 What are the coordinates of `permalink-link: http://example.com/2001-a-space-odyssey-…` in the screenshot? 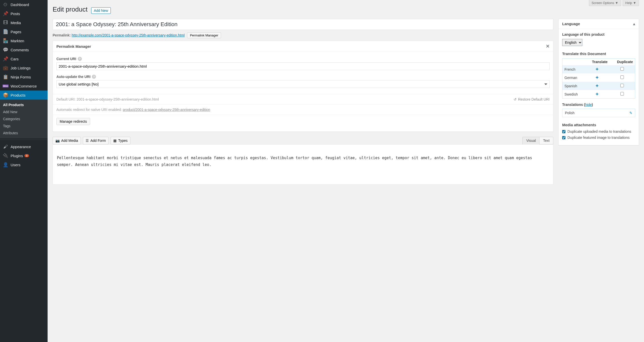 It's located at (128, 35).